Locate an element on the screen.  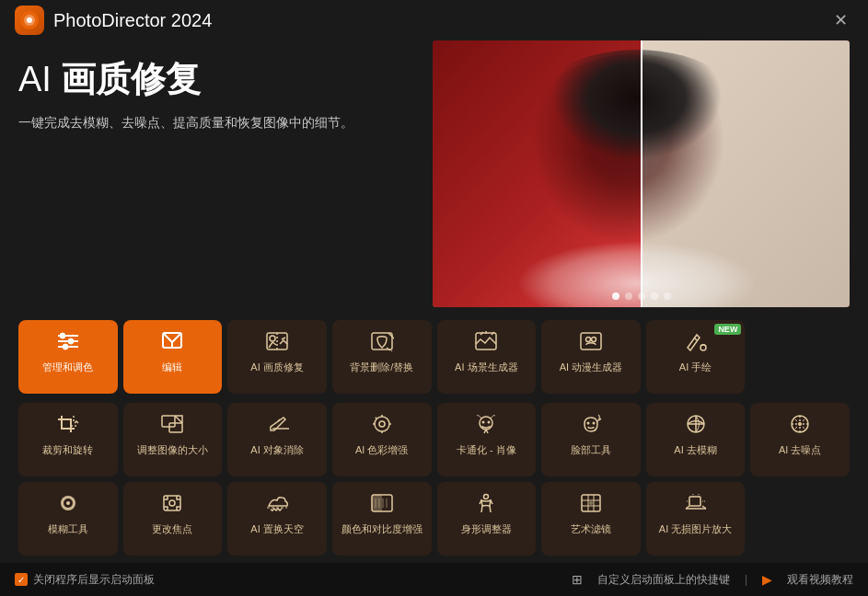
bottom-bar: ✓ 关闭程序后显示启动面板 ⊞ 自定义启动面板上的快捷键 | ▶ 观看视频教程 is located at coordinates (434, 579).